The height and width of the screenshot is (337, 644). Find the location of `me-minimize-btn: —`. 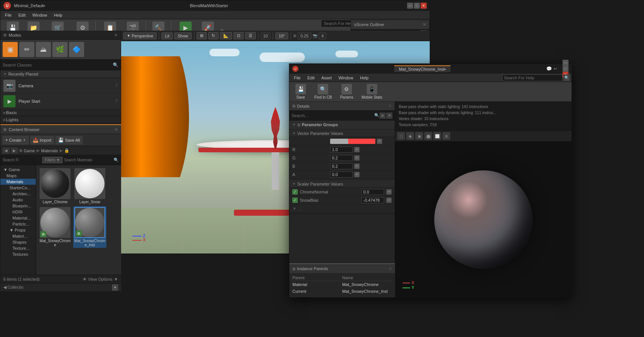

me-minimize-btn: — is located at coordinates (566, 63).